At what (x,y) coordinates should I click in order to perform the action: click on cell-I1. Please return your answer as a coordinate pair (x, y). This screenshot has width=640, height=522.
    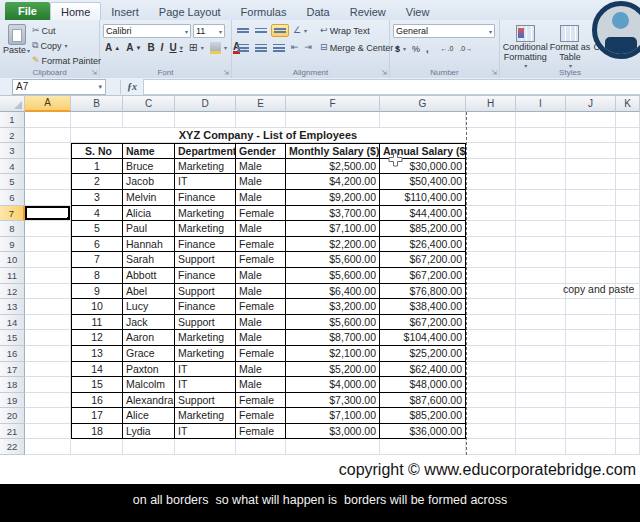
    Looking at the image, I should click on (541, 120).